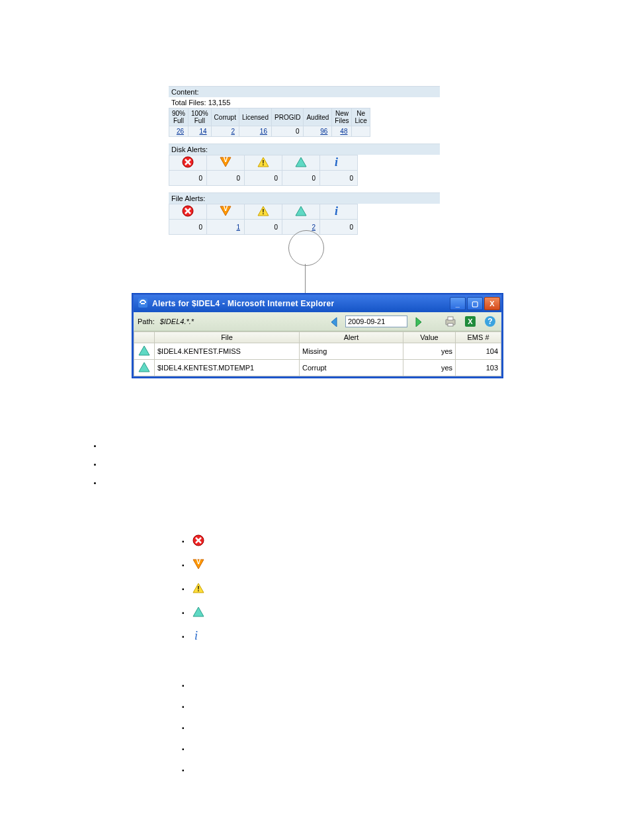  I want to click on content-cell: 14, so click(200, 132).